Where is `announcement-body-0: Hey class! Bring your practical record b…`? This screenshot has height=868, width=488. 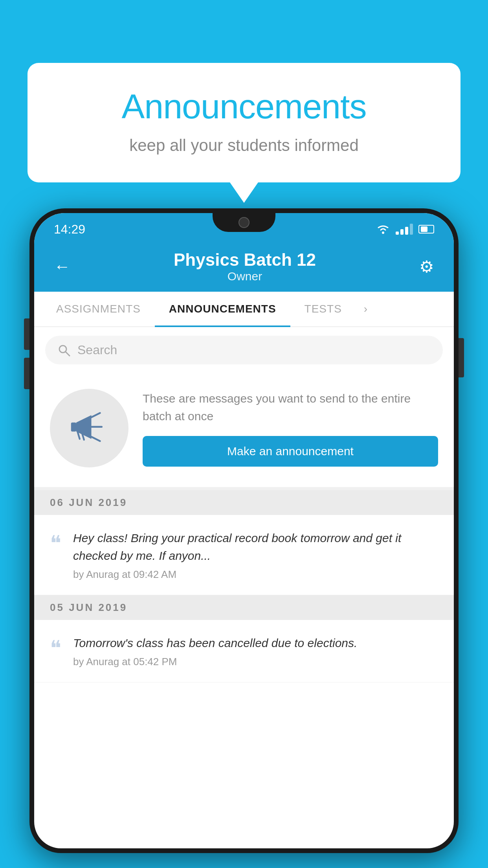 announcement-body-0: Hey class! Bring your practical record b… is located at coordinates (255, 555).